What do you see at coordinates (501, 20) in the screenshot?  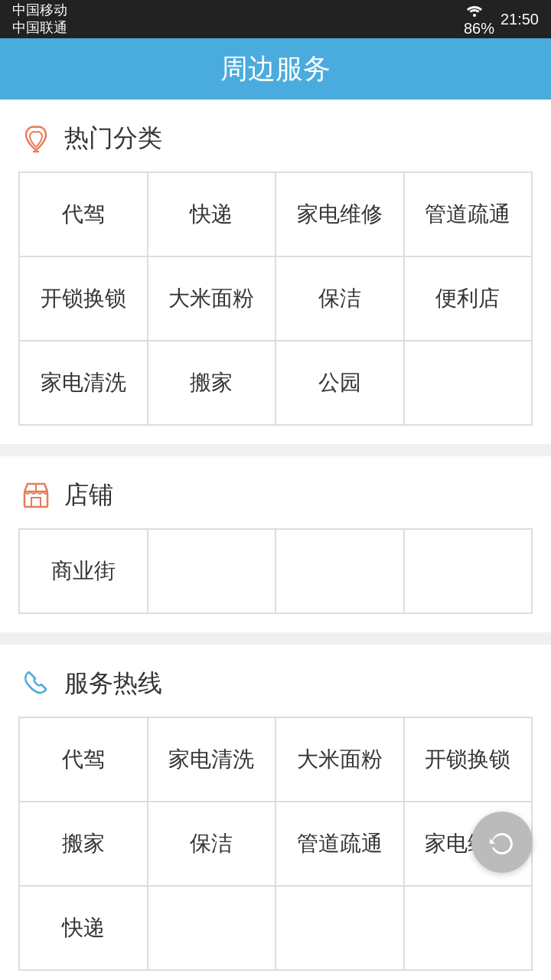 I see `status-right: 86% 21:50` at bounding box center [501, 20].